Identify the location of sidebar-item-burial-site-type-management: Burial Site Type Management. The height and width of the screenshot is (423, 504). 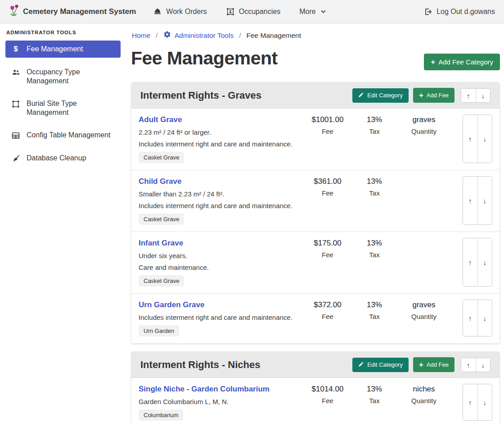
(63, 108).